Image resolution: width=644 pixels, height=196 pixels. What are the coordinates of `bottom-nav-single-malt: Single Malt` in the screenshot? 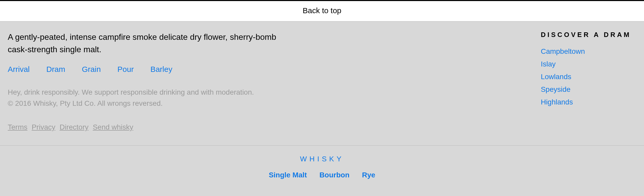 It's located at (288, 175).